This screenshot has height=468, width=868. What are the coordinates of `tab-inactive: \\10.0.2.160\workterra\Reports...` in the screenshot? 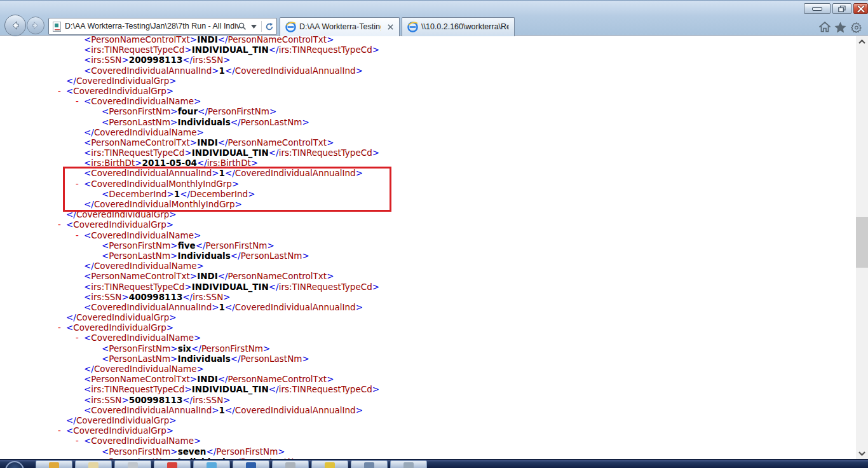 It's located at (458, 27).